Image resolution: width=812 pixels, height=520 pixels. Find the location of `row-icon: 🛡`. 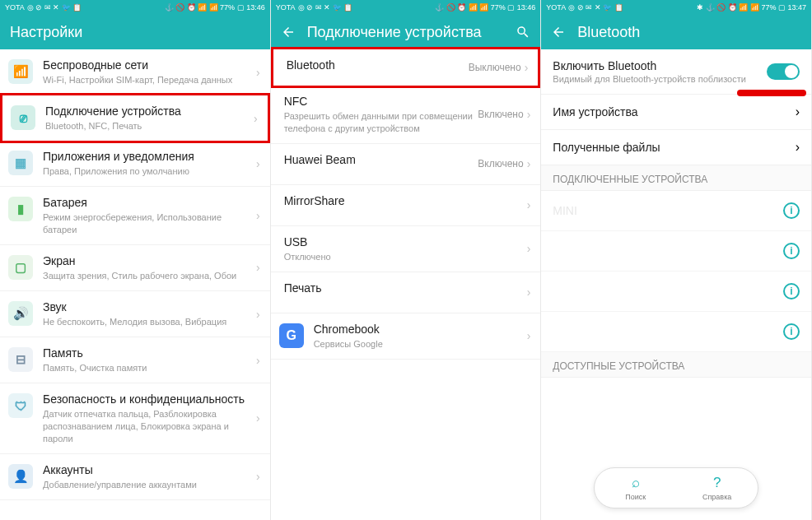

row-icon: 🛡 is located at coordinates (21, 406).